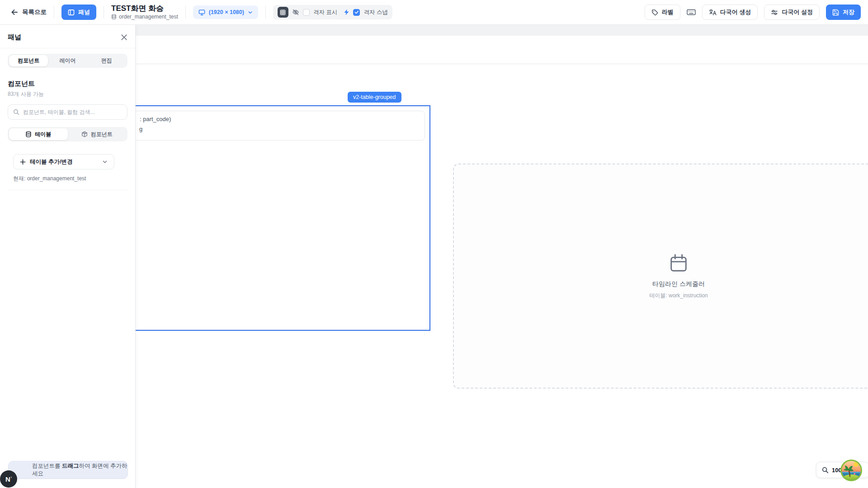 This screenshot has width=868, height=488. Describe the element at coordinates (663, 12) in the screenshot. I see `label-button: 라벨` at that location.